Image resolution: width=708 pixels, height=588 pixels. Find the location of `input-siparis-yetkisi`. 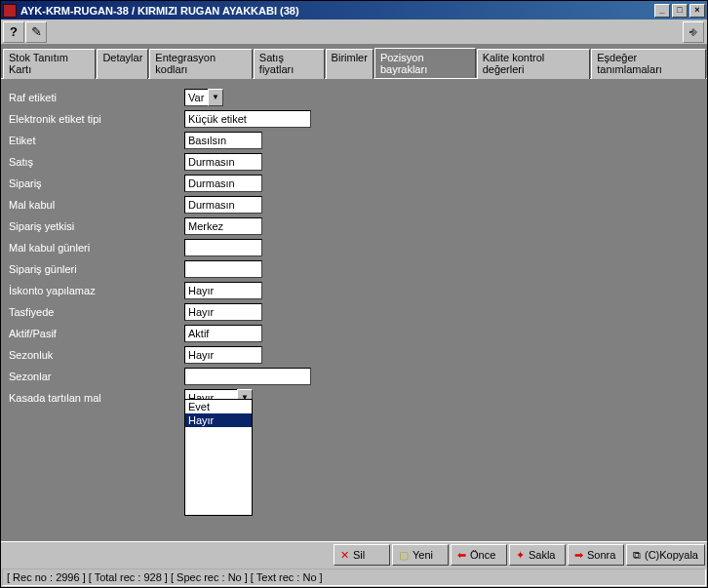

input-siparis-yetkisi is located at coordinates (223, 226).